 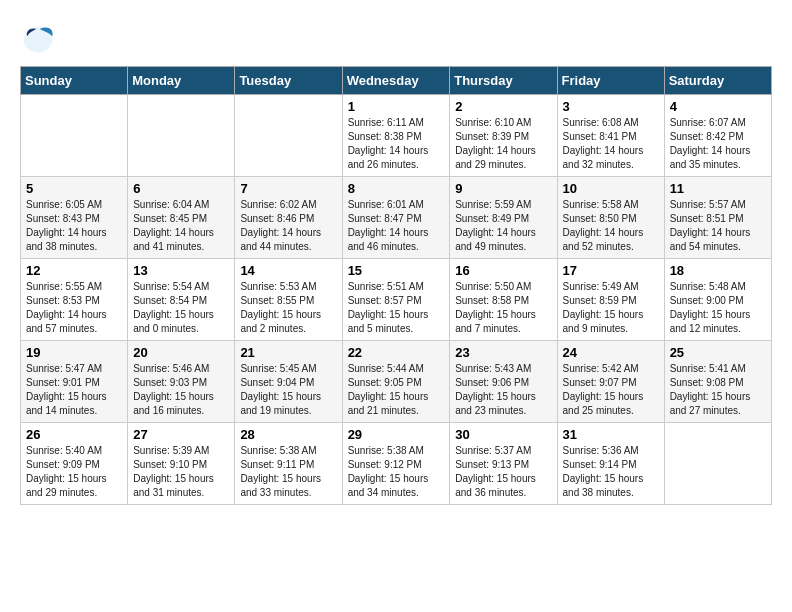 What do you see at coordinates (74, 300) in the screenshot?
I see `calendar-cell: 12Sunrise: 5:55 AM Sunset: 8:53 PM Dayli…` at bounding box center [74, 300].